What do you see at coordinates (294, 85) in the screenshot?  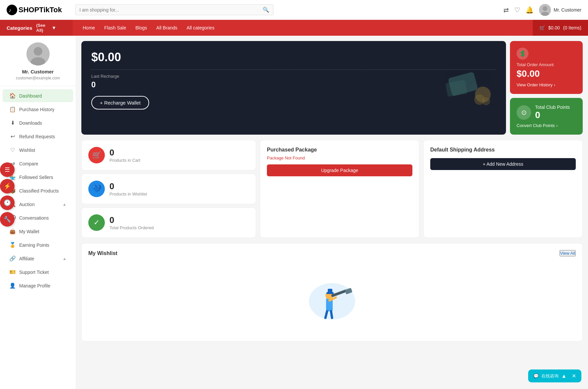 I see `wallet-last-recharge-amount: 0` at bounding box center [294, 85].